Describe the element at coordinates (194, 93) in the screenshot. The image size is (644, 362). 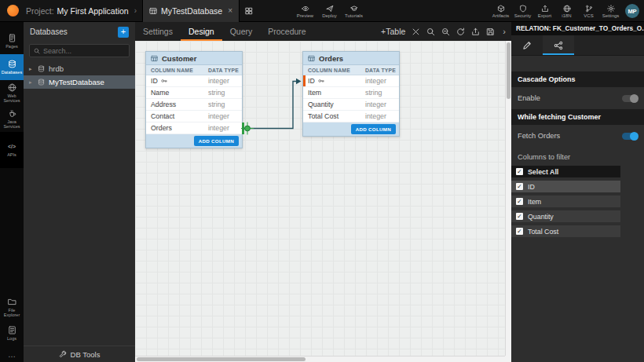
I see `column-row-name: Namestring` at that location.